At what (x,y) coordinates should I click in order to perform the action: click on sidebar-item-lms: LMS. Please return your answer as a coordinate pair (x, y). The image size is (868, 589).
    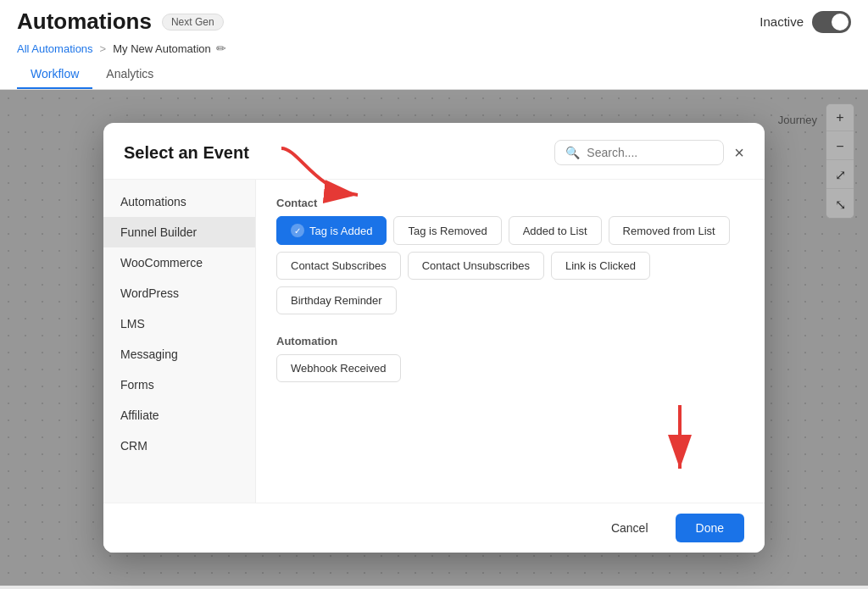
    Looking at the image, I should click on (180, 324).